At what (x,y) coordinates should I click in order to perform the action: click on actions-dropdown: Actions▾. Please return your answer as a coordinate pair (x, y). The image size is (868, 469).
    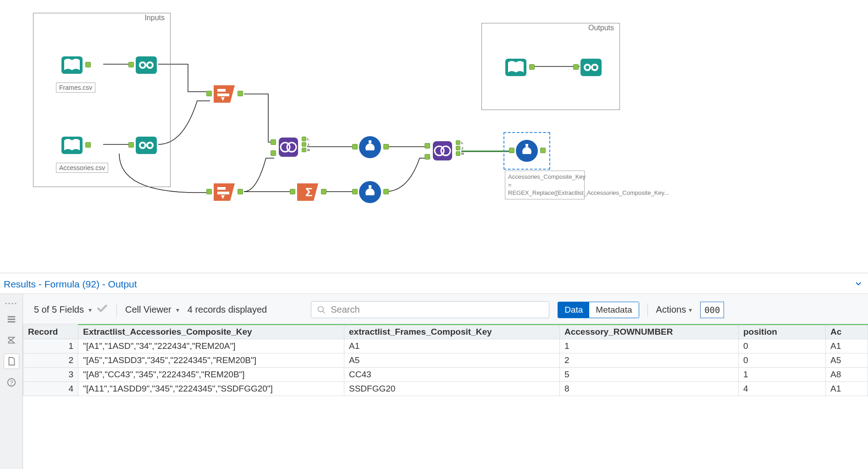
    Looking at the image, I should click on (674, 310).